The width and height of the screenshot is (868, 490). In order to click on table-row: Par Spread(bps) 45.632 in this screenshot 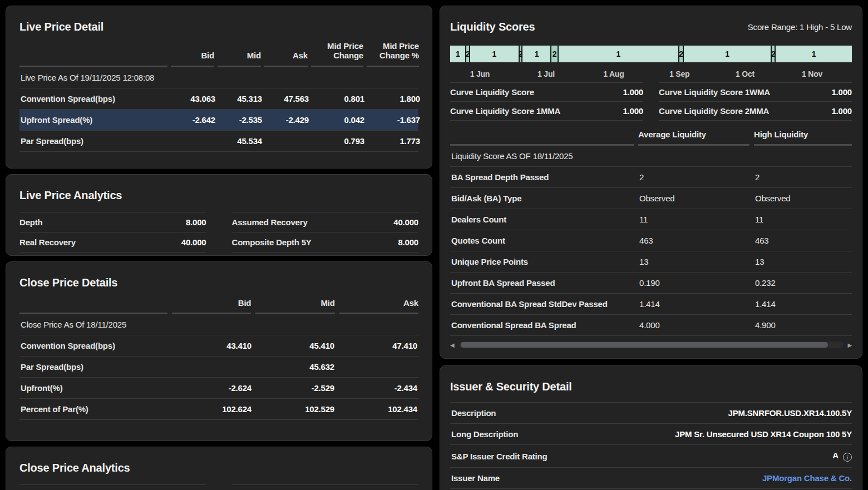, I will do `click(219, 367)`.